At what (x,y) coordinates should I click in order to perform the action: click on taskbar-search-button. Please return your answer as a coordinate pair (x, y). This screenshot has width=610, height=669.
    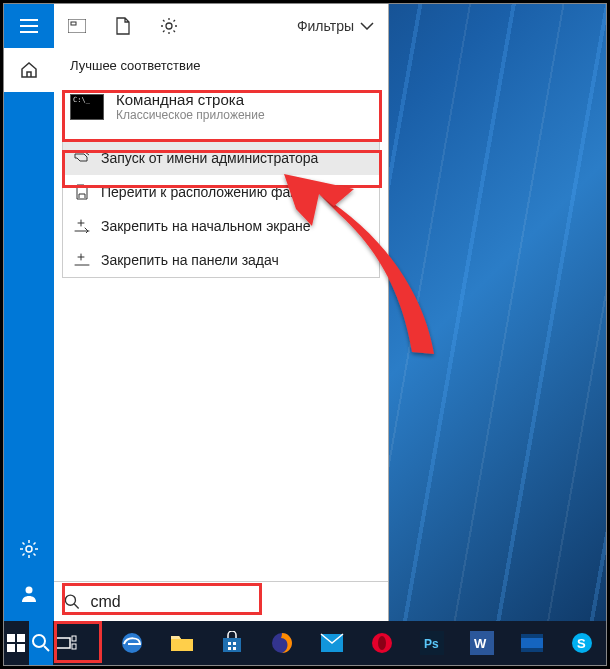
    Looking at the image, I should click on (42, 643).